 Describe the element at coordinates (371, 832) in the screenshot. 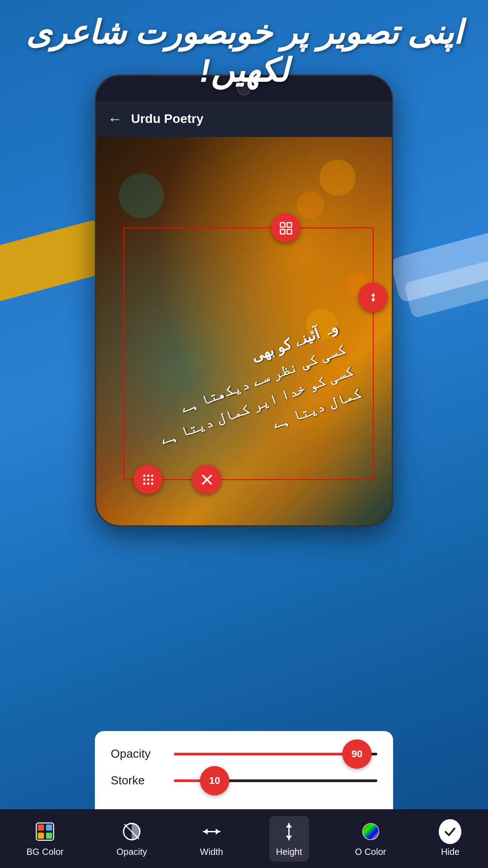

I see `o-color-icon` at that location.